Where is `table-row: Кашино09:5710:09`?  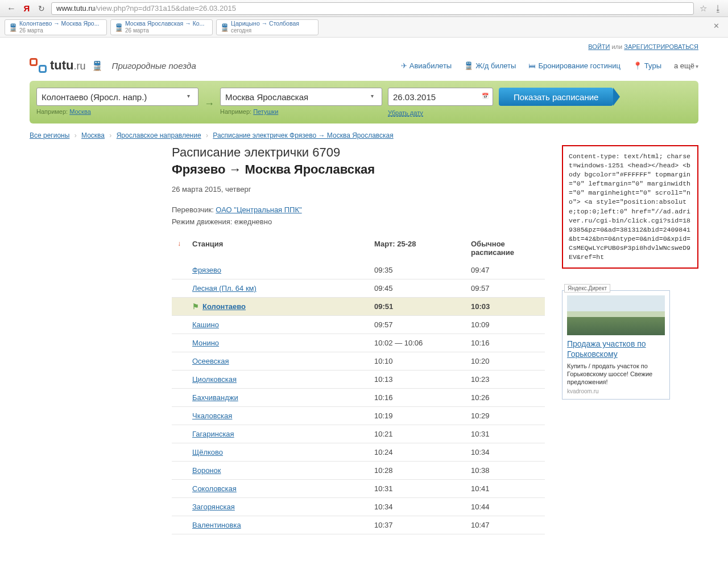 table-row: Кашино09:5710:09 is located at coordinates (358, 325).